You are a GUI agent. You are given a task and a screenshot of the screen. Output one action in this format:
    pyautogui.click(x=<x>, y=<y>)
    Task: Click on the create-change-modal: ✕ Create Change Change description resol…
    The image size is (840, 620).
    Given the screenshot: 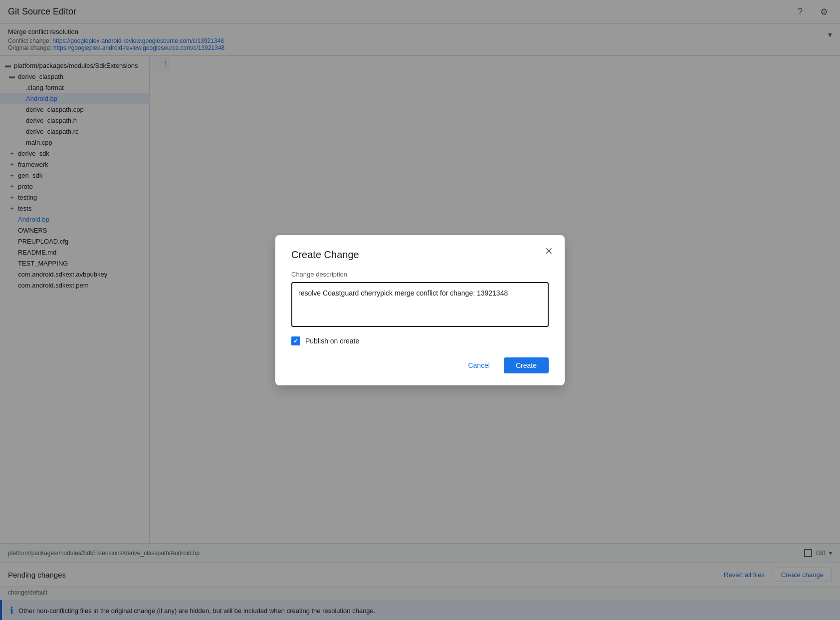 What is the action you would take?
    pyautogui.click(x=420, y=310)
    